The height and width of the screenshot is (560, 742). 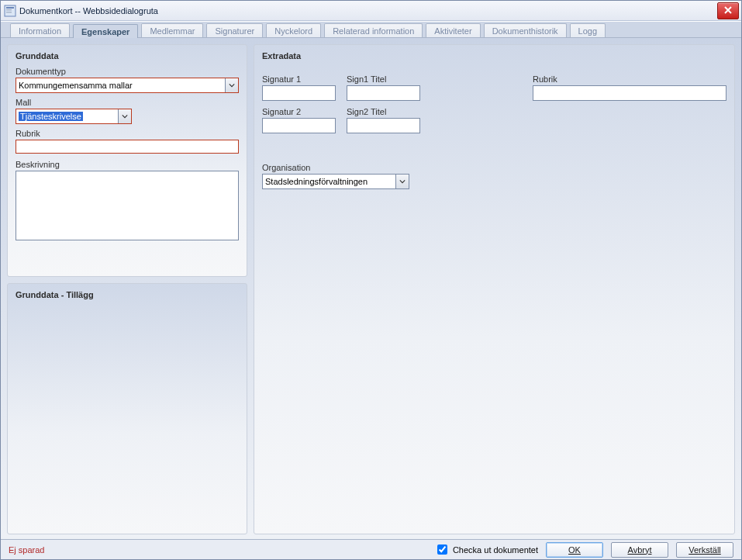 What do you see at coordinates (76, 85) in the screenshot?
I see `dokumenttyp-value: Kommungemensamma mallar` at bounding box center [76, 85].